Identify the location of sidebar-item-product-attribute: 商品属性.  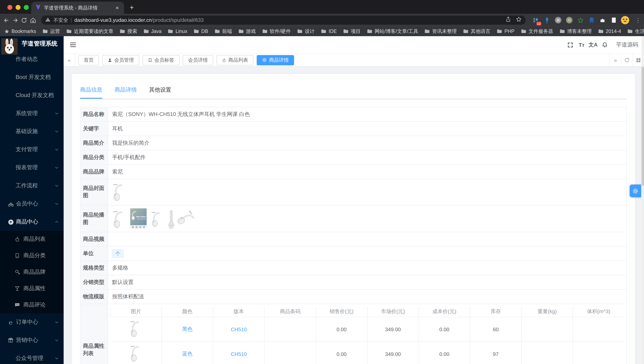
(32, 288).